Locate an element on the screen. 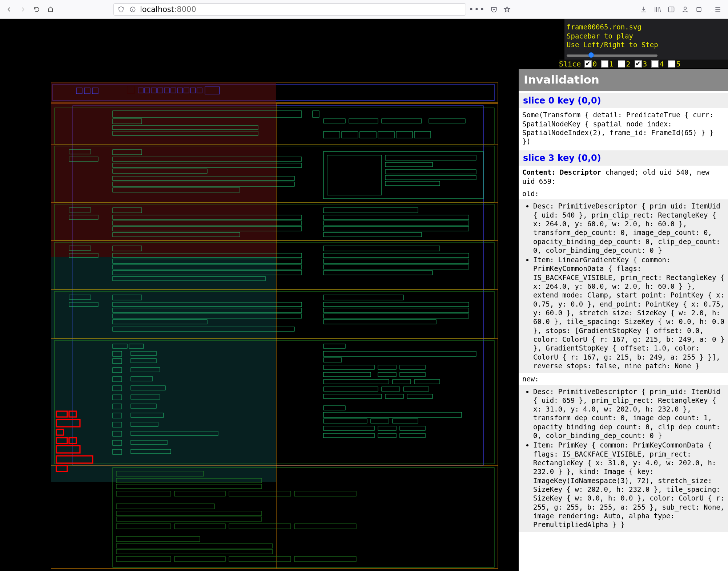 The height and width of the screenshot is (571, 728). pocket-icon is located at coordinates (494, 9).